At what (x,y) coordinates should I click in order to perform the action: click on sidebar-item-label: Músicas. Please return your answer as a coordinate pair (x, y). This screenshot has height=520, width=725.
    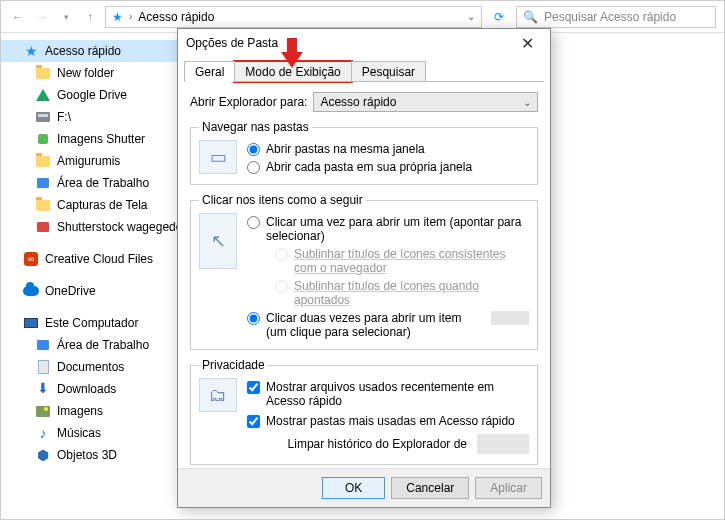
    Looking at the image, I should click on (79, 433).